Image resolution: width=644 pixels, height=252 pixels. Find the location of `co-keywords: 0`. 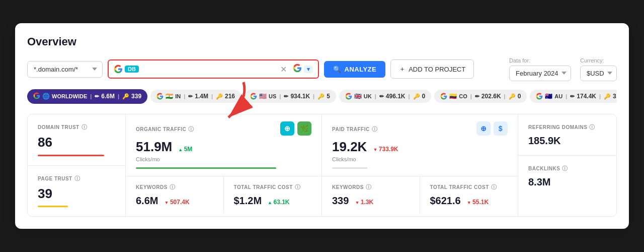

co-keywords: 0 is located at coordinates (519, 96).